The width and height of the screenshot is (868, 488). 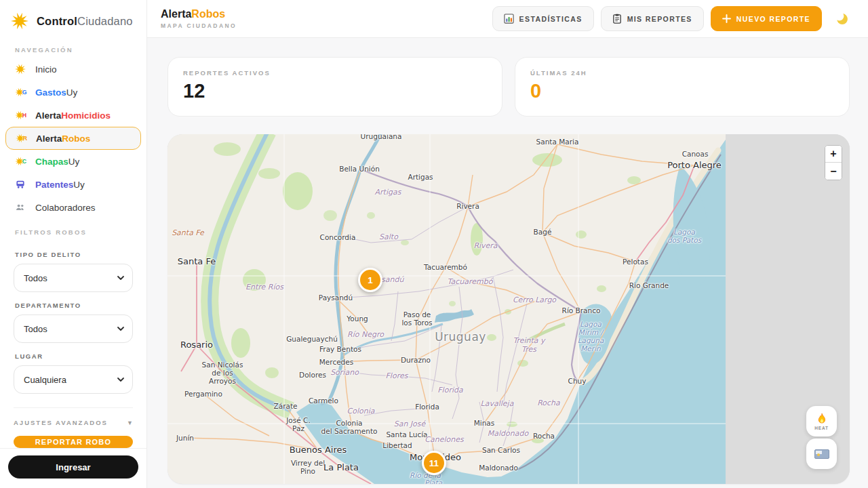 I want to click on sidebar-item-label: Colaboradores, so click(x=65, y=207).